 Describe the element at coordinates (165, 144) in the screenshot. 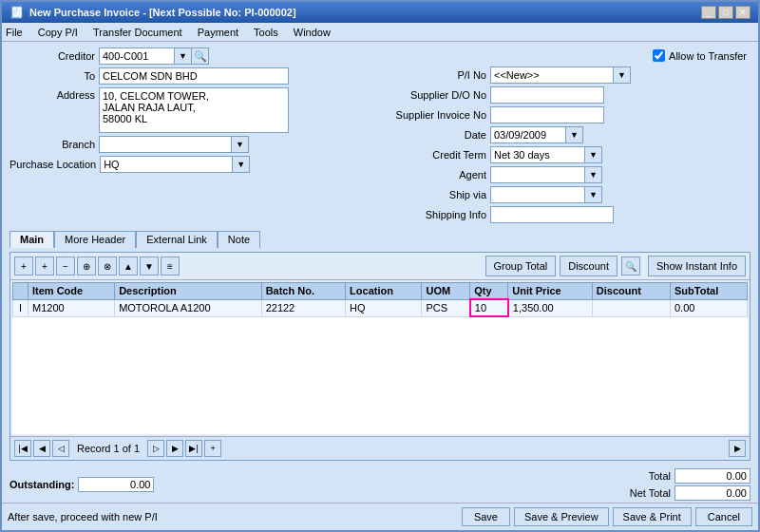

I see `branch-input` at that location.